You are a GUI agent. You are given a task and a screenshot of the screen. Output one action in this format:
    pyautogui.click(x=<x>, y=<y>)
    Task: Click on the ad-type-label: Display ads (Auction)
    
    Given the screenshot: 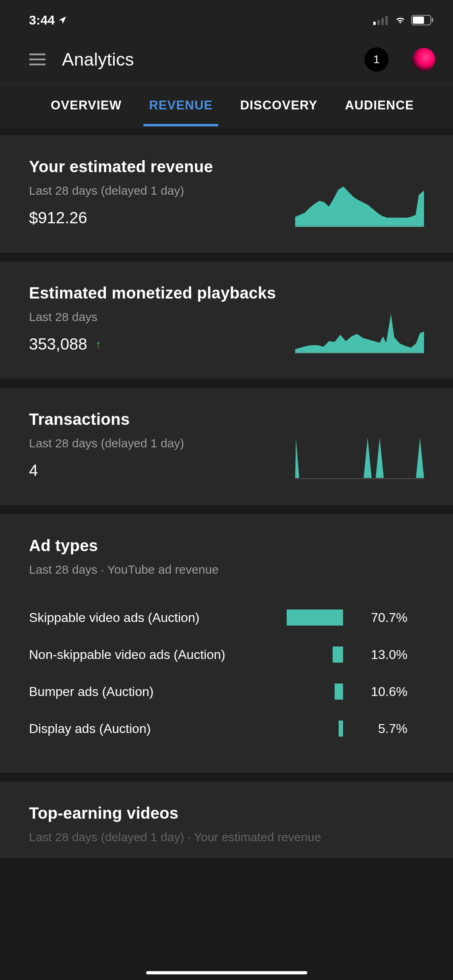 What is the action you would take?
    pyautogui.click(x=158, y=729)
    